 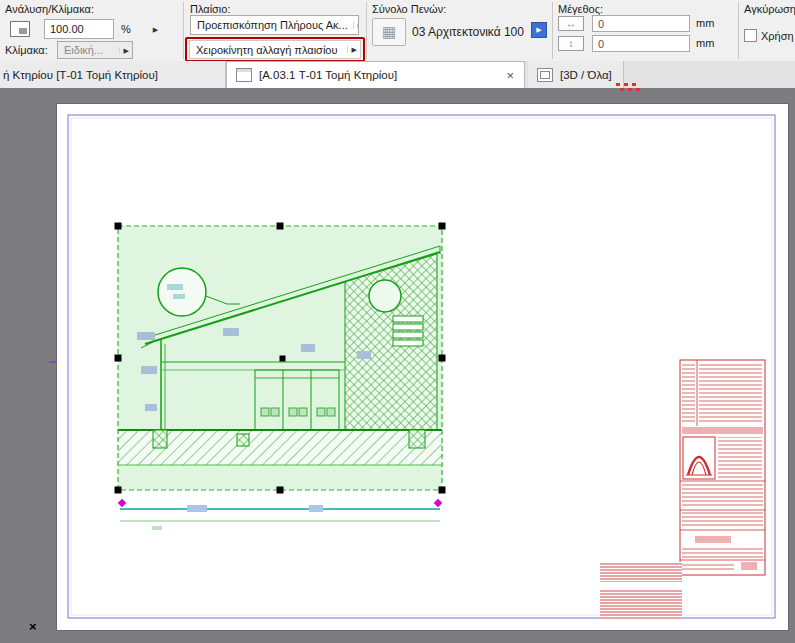 I want to click on cube-3d-icon, so click(x=545, y=75).